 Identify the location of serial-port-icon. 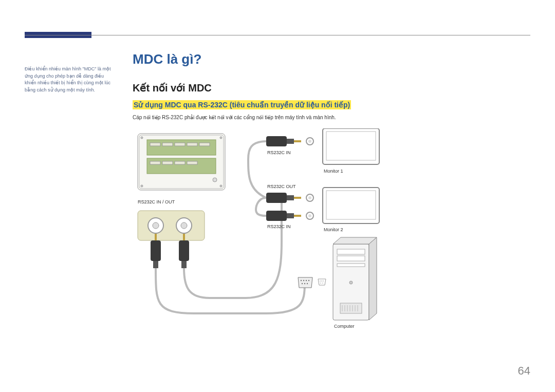
(322, 282).